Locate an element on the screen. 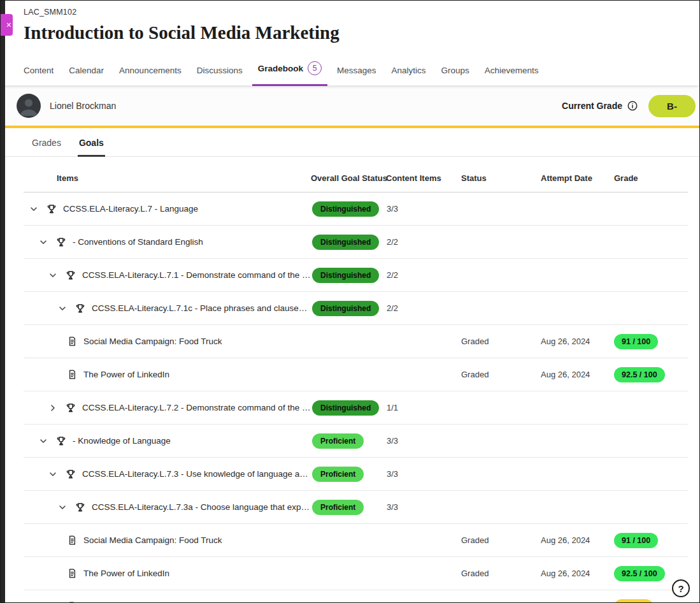  items-cell: - Conventions of Standard English is located at coordinates (167, 242).